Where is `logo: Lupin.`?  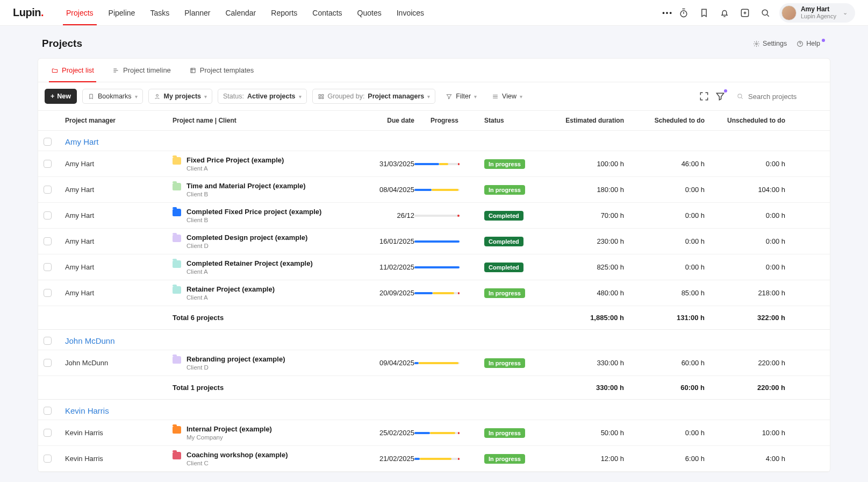 logo: Lupin. is located at coordinates (28, 13).